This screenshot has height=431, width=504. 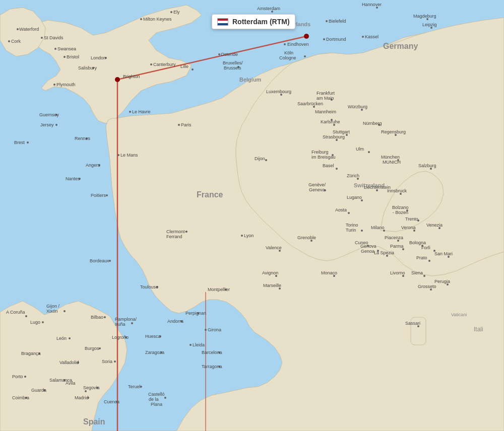 What do you see at coordinates (97, 317) in the screenshot?
I see `svg-text: Bilbao` at bounding box center [97, 317].